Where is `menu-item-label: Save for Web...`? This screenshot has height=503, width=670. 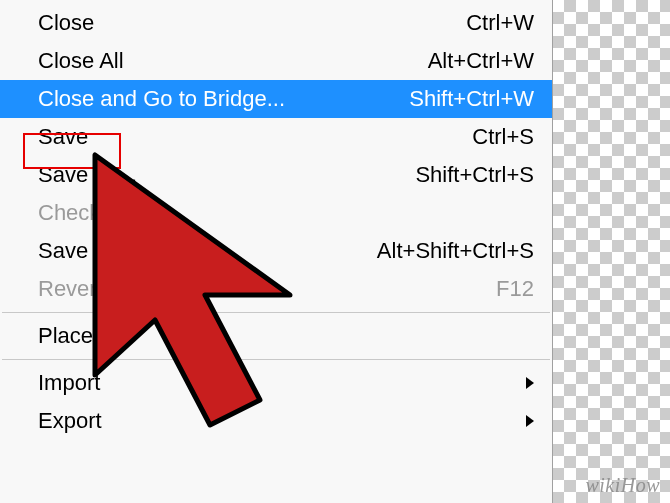 menu-item-label: Save for Web... is located at coordinates (114, 251).